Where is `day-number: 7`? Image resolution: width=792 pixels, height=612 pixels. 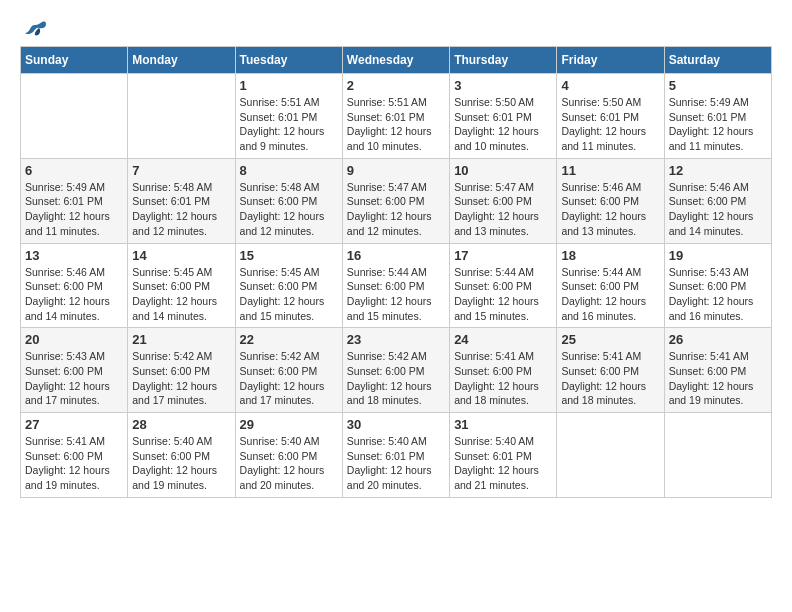 day-number: 7 is located at coordinates (181, 170).